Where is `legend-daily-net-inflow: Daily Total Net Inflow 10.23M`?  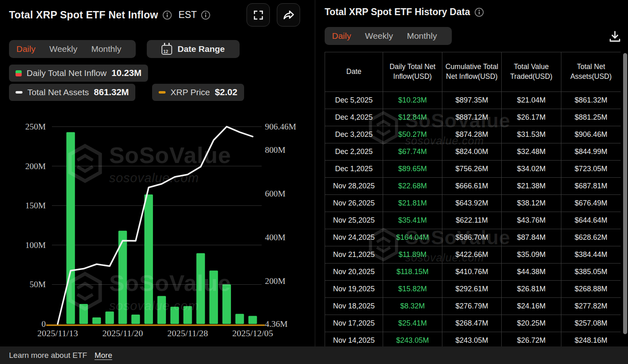
legend-daily-net-inflow: Daily Total Net Inflow 10.23M is located at coordinates (78, 73).